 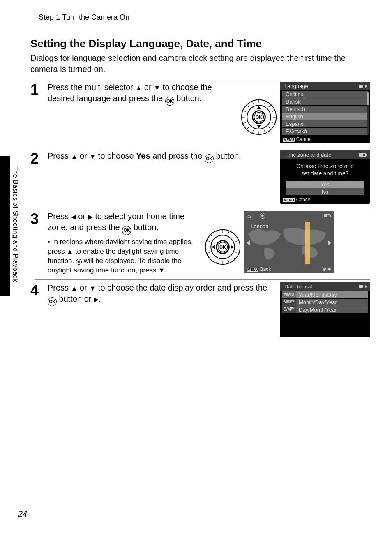 I want to click on lcd-header: Language, so click(x=325, y=86).